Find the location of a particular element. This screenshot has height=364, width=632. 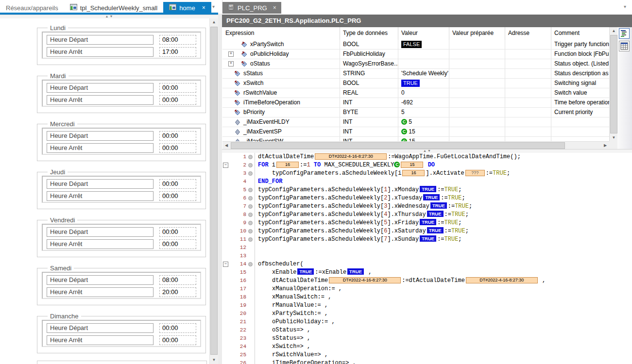

tabular-view-button is located at coordinates (624, 46).